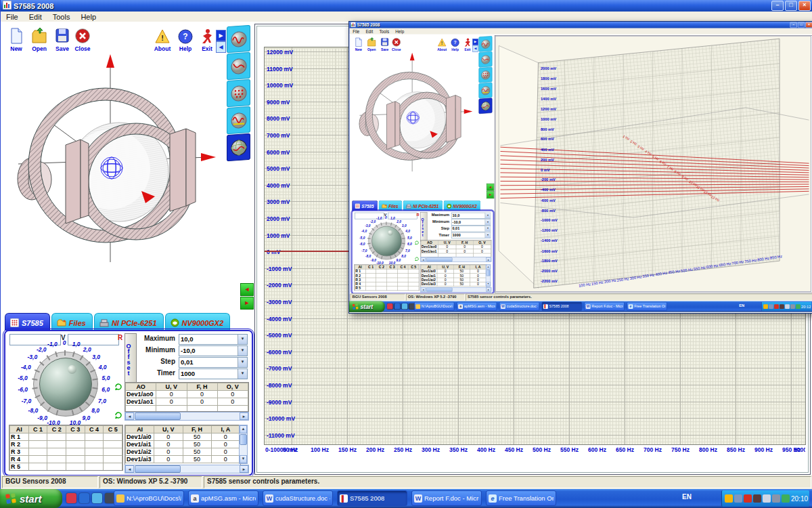 The width and height of the screenshot is (812, 508). I want to click on taskbar-task: eFree Translation Onli..., so click(521, 499).